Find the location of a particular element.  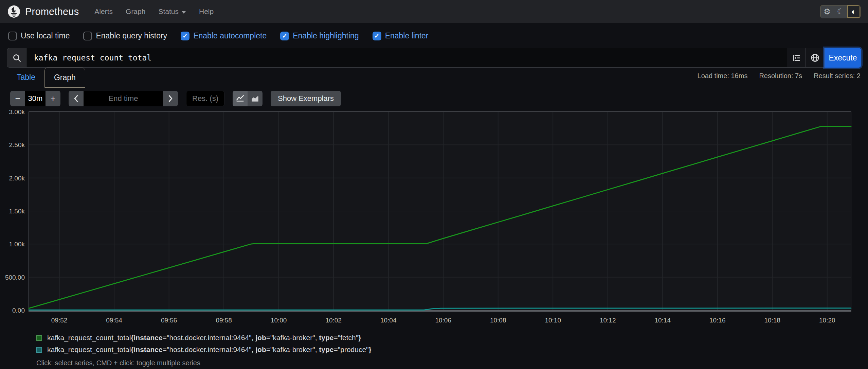

option-label: Enable query history is located at coordinates (131, 36).